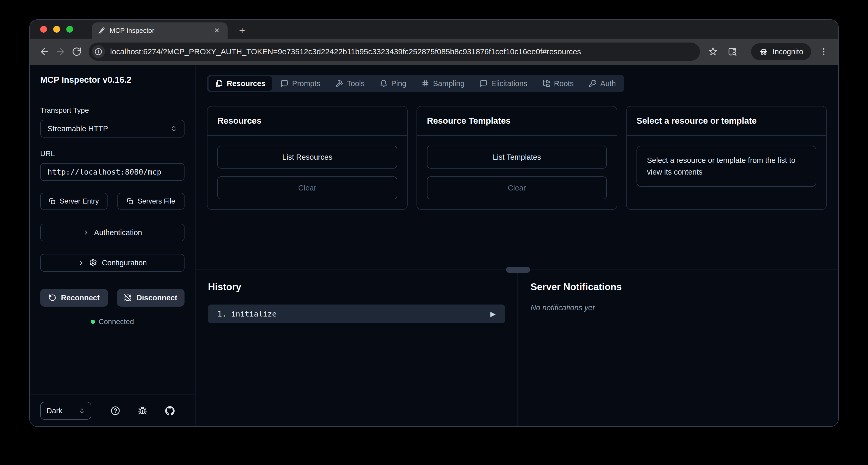 The height and width of the screenshot is (465, 868). What do you see at coordinates (113, 263) in the screenshot?
I see `configuration-button: Configuration` at bounding box center [113, 263].